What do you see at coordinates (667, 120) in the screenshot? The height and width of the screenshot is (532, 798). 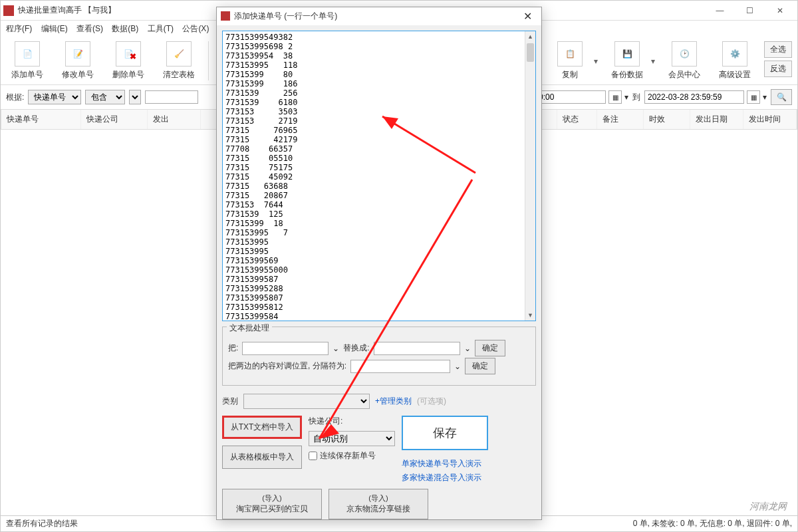 I see `col-time: 时效` at bounding box center [667, 120].